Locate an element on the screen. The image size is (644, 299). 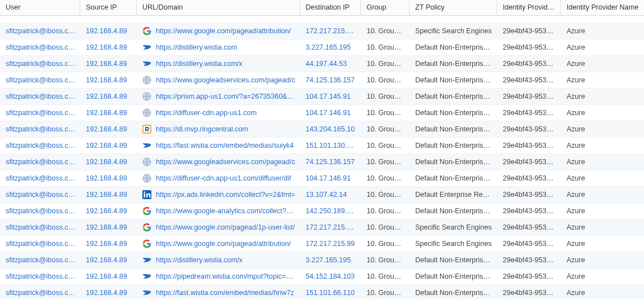
destination-ip-link: 104.17.145.91 is located at coordinates (330, 96).